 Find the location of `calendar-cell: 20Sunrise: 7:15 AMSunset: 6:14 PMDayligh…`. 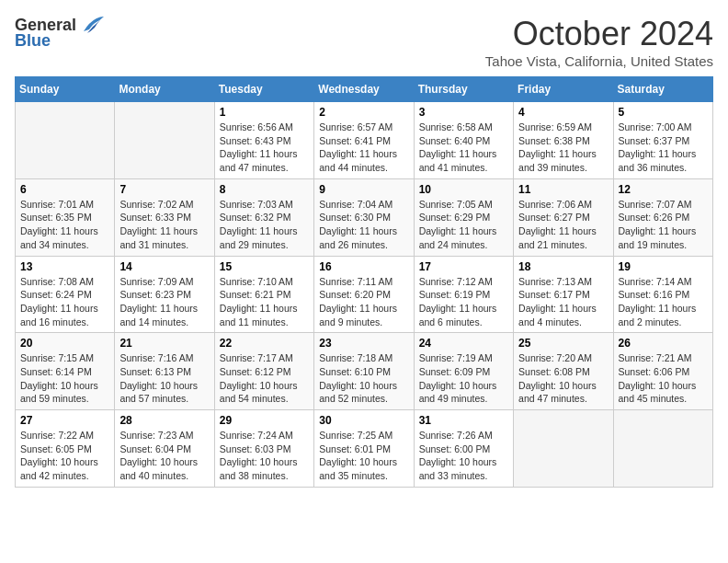

calendar-cell: 20Sunrise: 7:15 AMSunset: 6:14 PMDayligh… is located at coordinates (65, 372).